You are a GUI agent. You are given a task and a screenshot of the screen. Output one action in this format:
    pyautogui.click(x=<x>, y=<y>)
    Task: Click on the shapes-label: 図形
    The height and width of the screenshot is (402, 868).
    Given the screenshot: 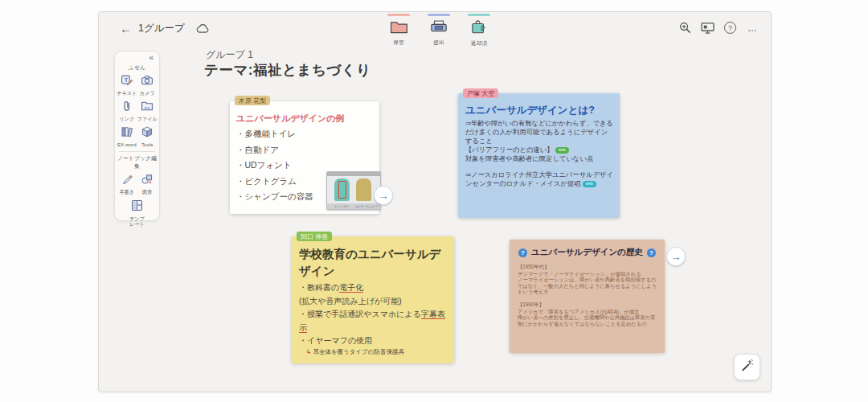 What is the action you would take?
    pyautogui.click(x=147, y=193)
    